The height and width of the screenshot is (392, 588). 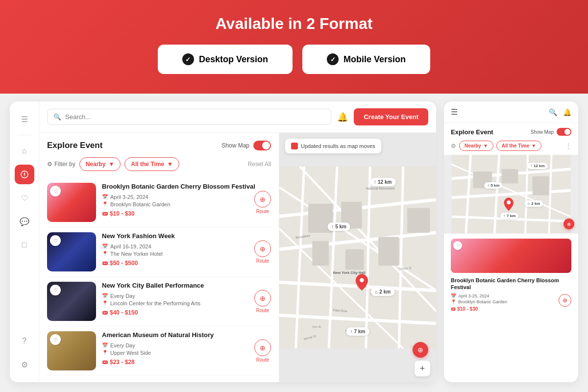 What do you see at coordinates (24, 151) in the screenshot?
I see `sidebar-item-home: ⌂` at bounding box center [24, 151].